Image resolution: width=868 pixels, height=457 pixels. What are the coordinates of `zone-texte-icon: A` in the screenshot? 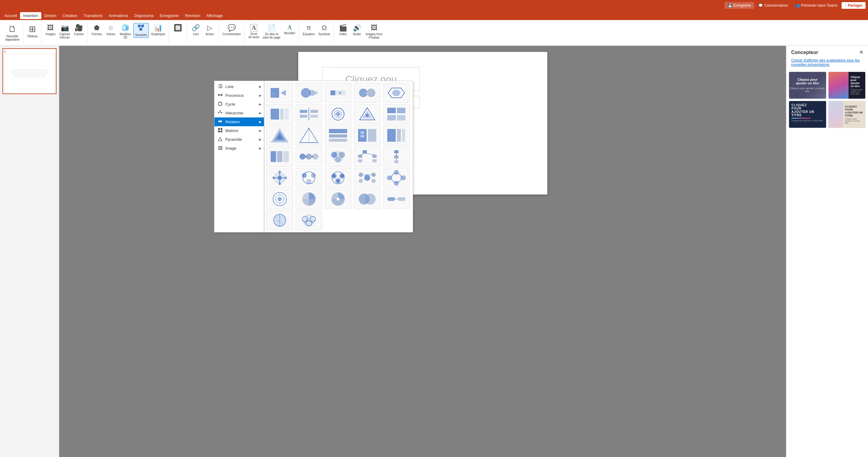 It's located at (254, 28).